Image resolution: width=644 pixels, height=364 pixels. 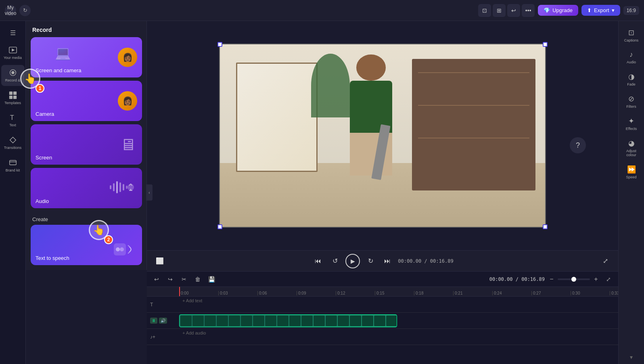 I want to click on ruler-mark-0: 0:00, so click(x=199, y=293).